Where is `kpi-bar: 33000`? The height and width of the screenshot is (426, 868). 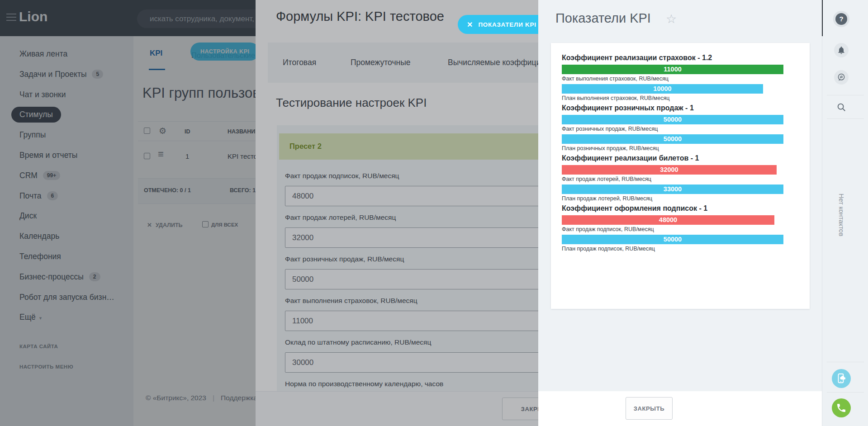 kpi-bar: 33000 is located at coordinates (673, 189).